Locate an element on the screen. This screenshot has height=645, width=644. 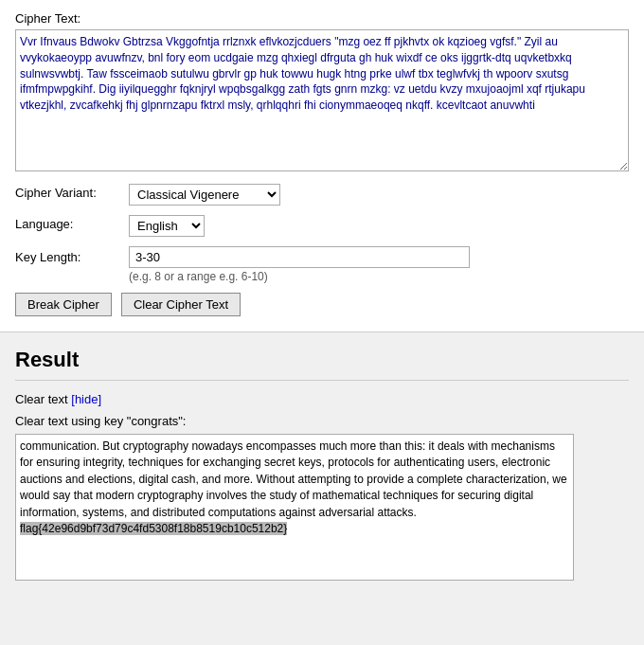
result-text-content: communication. But cryptography nowadays… is located at coordinates (294, 479).